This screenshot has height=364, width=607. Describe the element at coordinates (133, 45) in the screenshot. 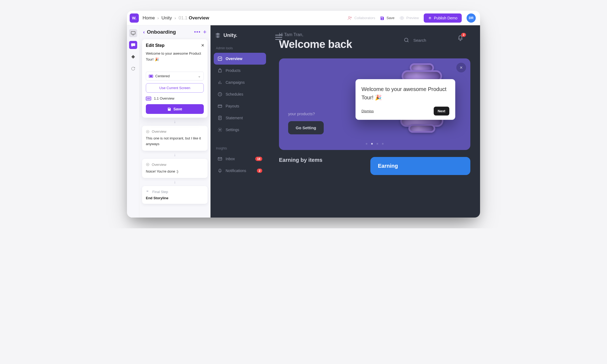

I see `rail-steps` at that location.